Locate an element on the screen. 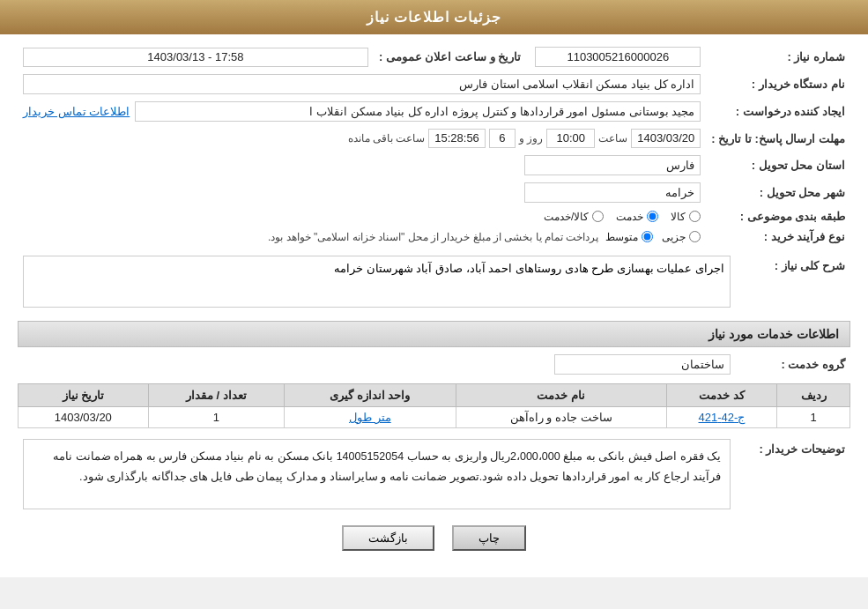  tabaghe-label: طبقه بندی موضوعی : is located at coordinates (778, 217).